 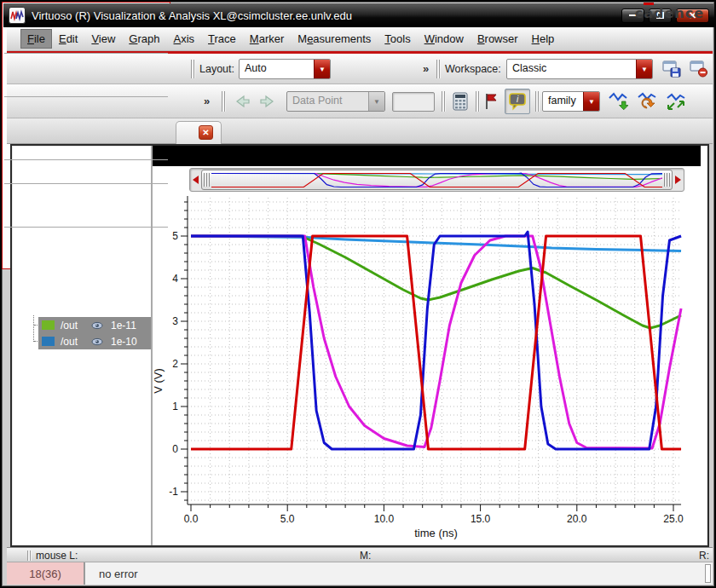 I want to click on panner-right-button, so click(x=678, y=180).